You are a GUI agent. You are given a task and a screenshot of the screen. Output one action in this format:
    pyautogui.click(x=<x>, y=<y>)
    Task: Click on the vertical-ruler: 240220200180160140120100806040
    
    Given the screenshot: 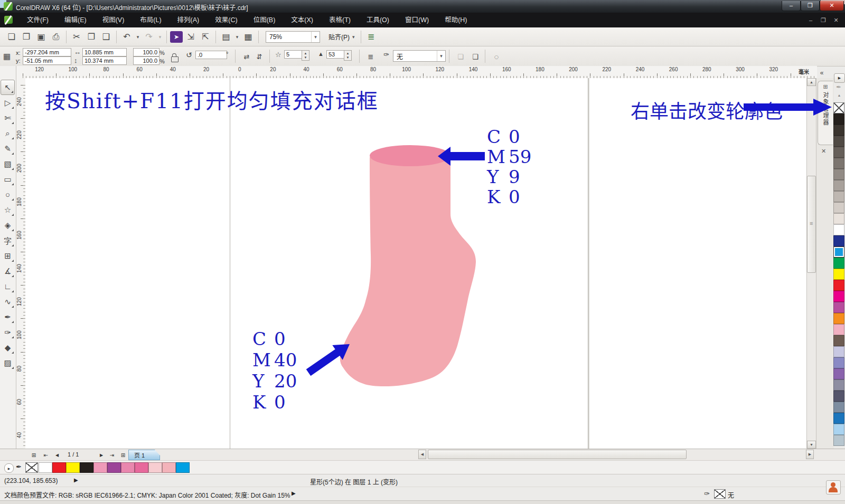 What is the action you would take?
    pyautogui.click(x=21, y=263)
    